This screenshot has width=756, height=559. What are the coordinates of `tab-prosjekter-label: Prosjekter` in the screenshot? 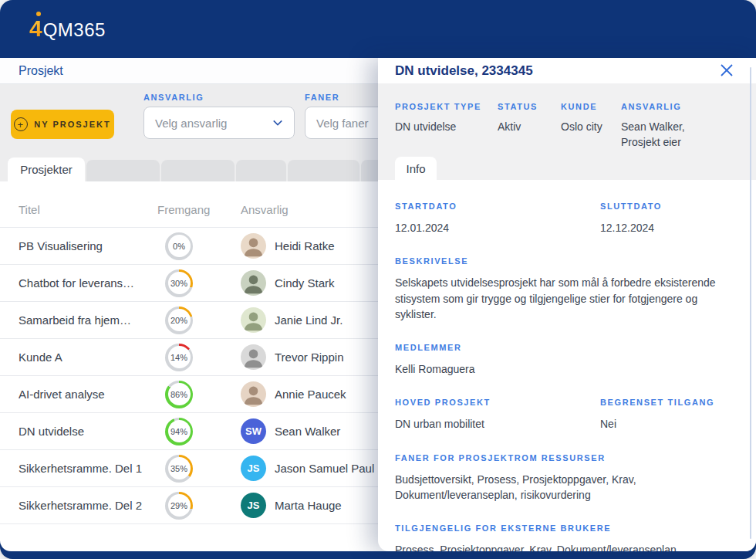 It's located at (46, 170).